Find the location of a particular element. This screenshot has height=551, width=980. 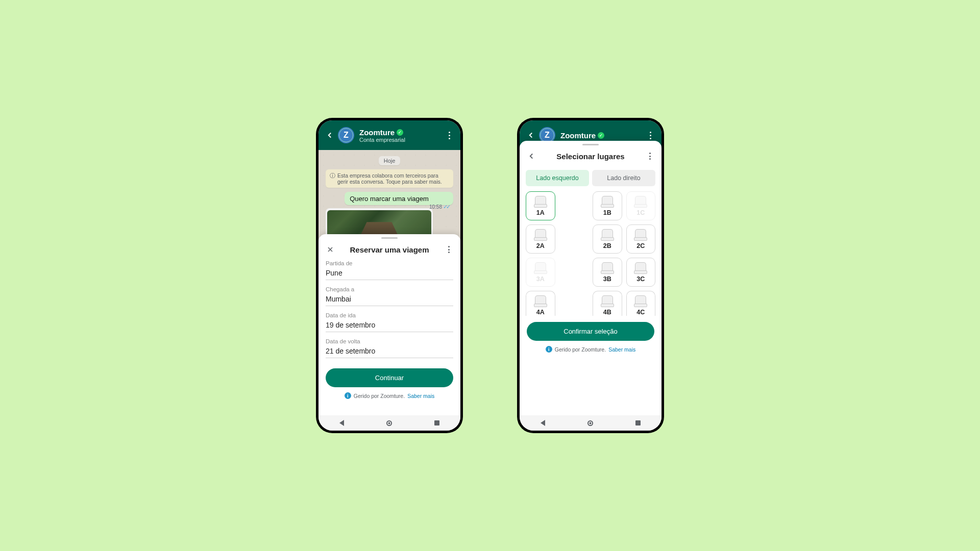

seat-grid: 1A 1B 1C 2A 2B 2C 3A 3B 3C 4A 4B 4C is located at coordinates (591, 254).